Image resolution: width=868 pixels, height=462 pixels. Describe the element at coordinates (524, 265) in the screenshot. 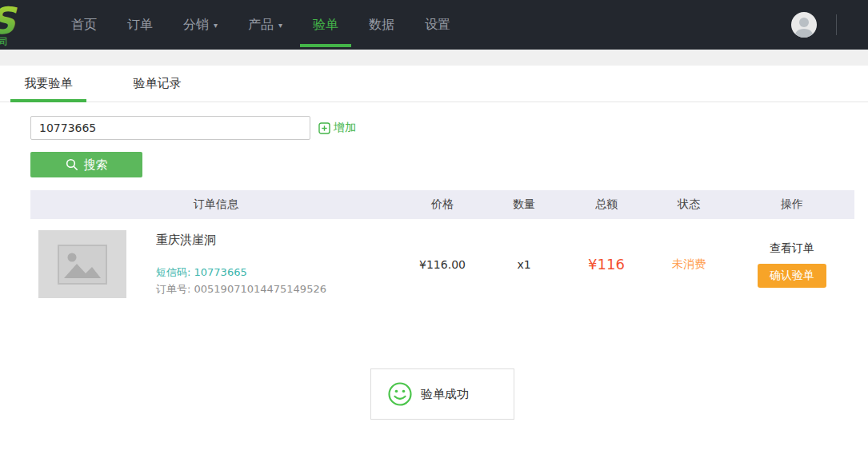

I see `quantity-cell: x1` at that location.